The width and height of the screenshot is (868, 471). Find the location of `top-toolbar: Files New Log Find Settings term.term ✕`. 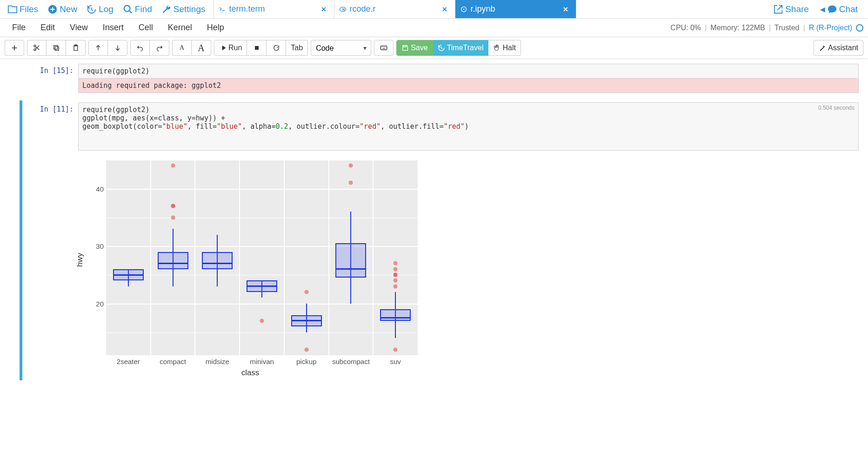

top-toolbar: Files New Log Find Settings term.term ✕ is located at coordinates (434, 9).